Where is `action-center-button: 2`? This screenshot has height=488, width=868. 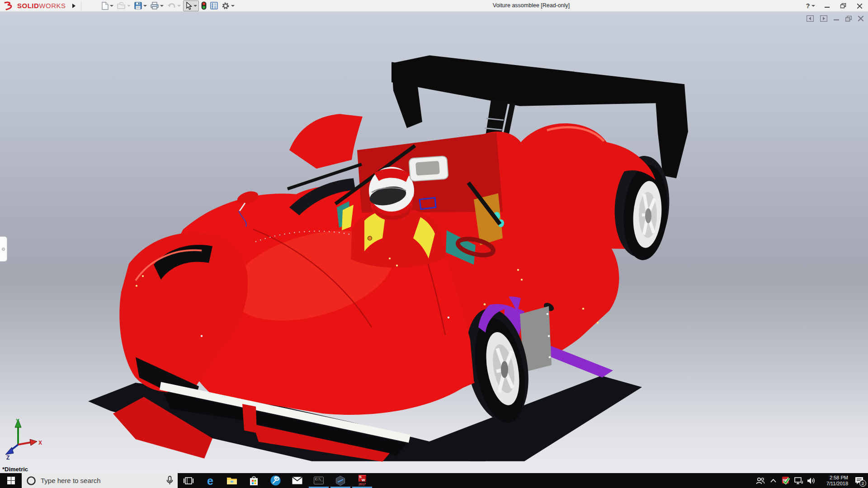 action-center-button: 2 is located at coordinates (859, 481).